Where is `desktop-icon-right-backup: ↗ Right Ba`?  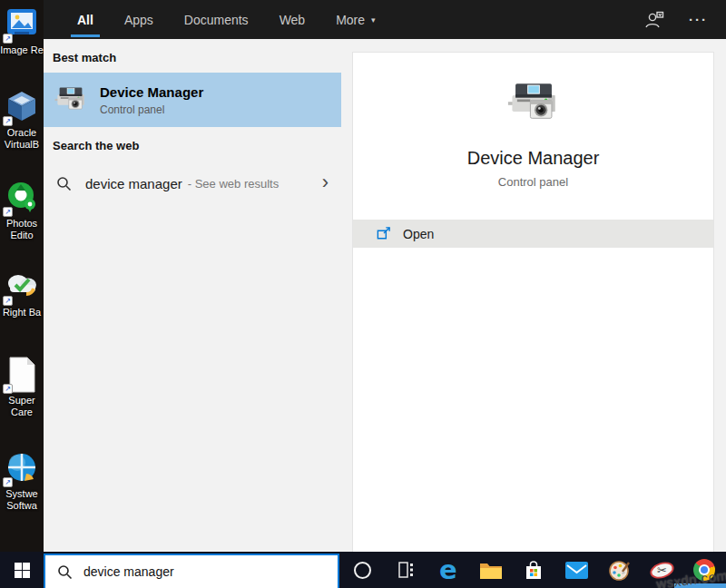
desktop-icon-right-backup: ↗ Right Ba is located at coordinates (22, 294).